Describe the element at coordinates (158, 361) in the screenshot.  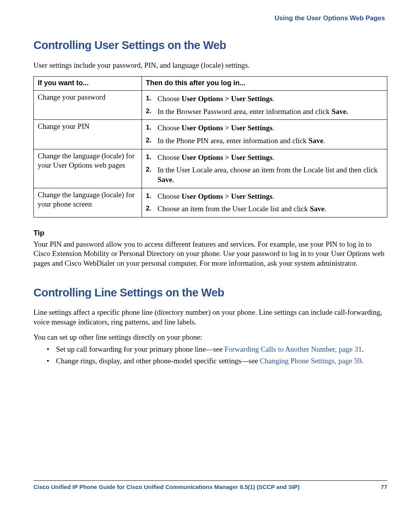
I see `list-text: Change rings, display, and other phone-m…` at that location.